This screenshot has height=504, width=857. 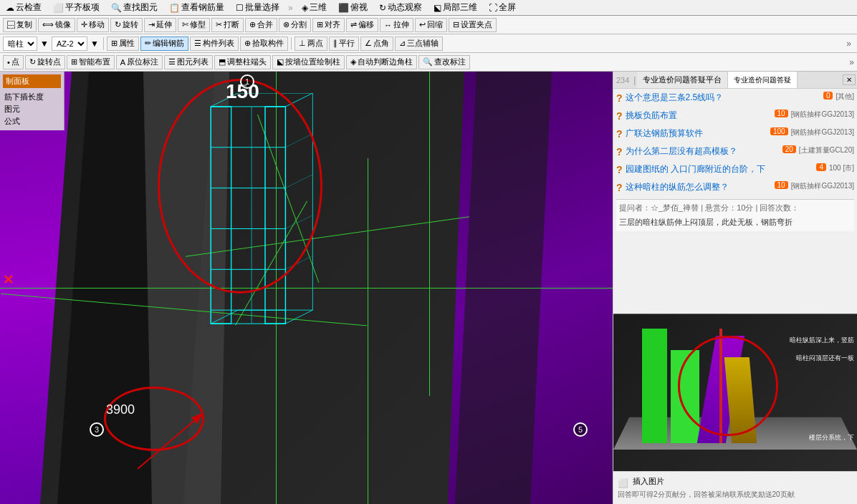 What do you see at coordinates (735, 488) in the screenshot?
I see `insert-image-section: ⬜ 插入图片 回答即可得2分页献分，回答被采纳联系统奖励送20页献` at bounding box center [735, 488].